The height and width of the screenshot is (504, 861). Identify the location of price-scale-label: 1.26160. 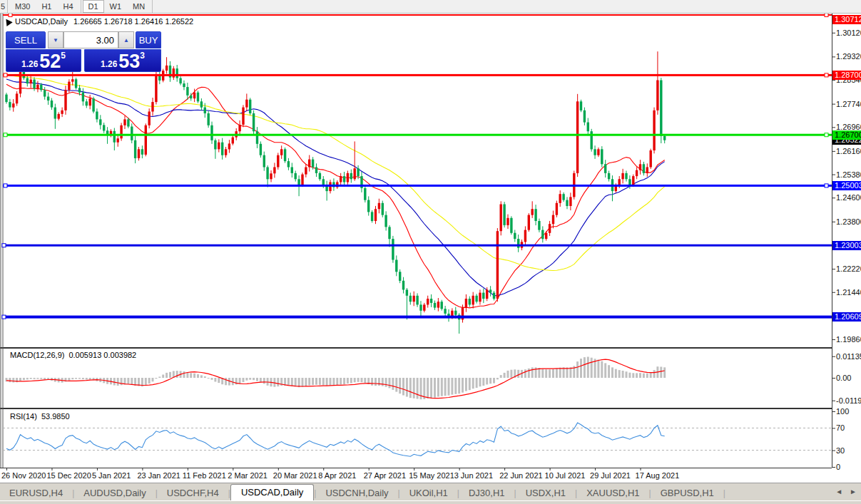
(848, 151).